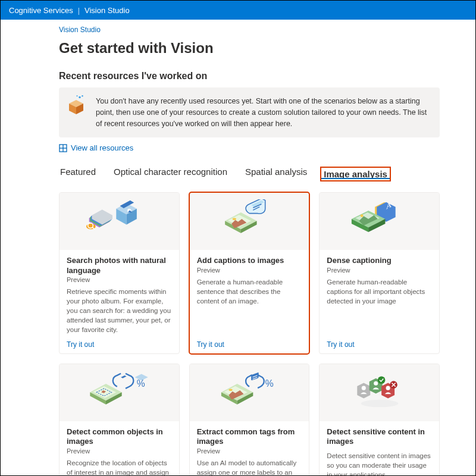 The height and width of the screenshot is (476, 476). I want to click on card-desc: Recognize the location of objects of int…, so click(119, 467).